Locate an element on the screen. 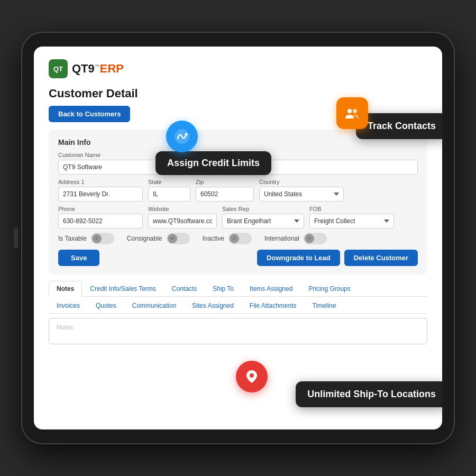  zip-input is located at coordinates (225, 194).